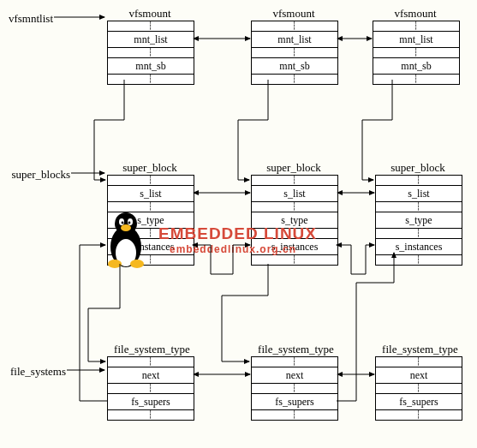  Describe the element at coordinates (295, 220) in the screenshot. I see `struct-superblock-2: ┆ s_list ┆ s_type ┆ s_instances ┆` at that location.